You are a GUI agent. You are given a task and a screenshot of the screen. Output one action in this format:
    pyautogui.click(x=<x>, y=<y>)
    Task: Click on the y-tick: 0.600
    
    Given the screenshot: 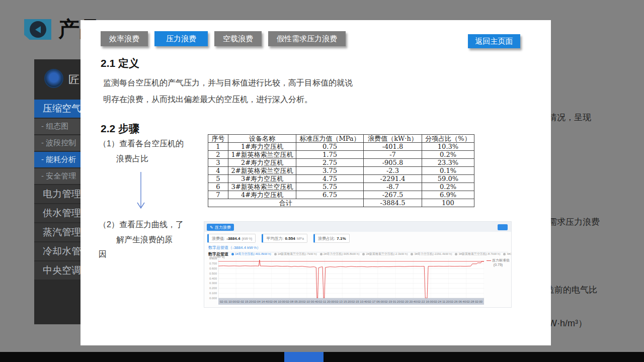 What is the action you would take?
    pyautogui.click(x=210, y=268)
    